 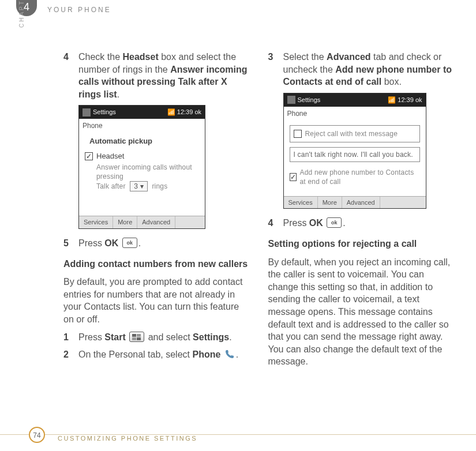 I want to click on bold-start: Start, so click(x=115, y=337).